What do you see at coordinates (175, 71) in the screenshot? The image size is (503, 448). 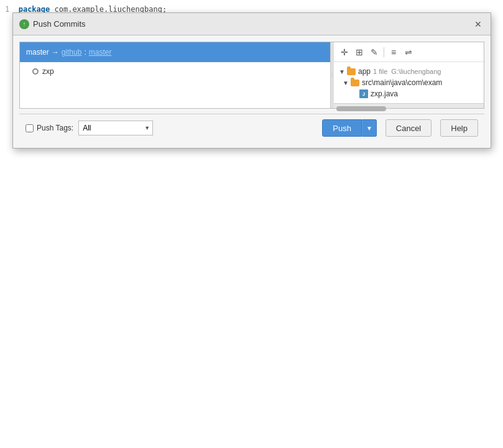 I see `commit-item: zxp` at bounding box center [175, 71].